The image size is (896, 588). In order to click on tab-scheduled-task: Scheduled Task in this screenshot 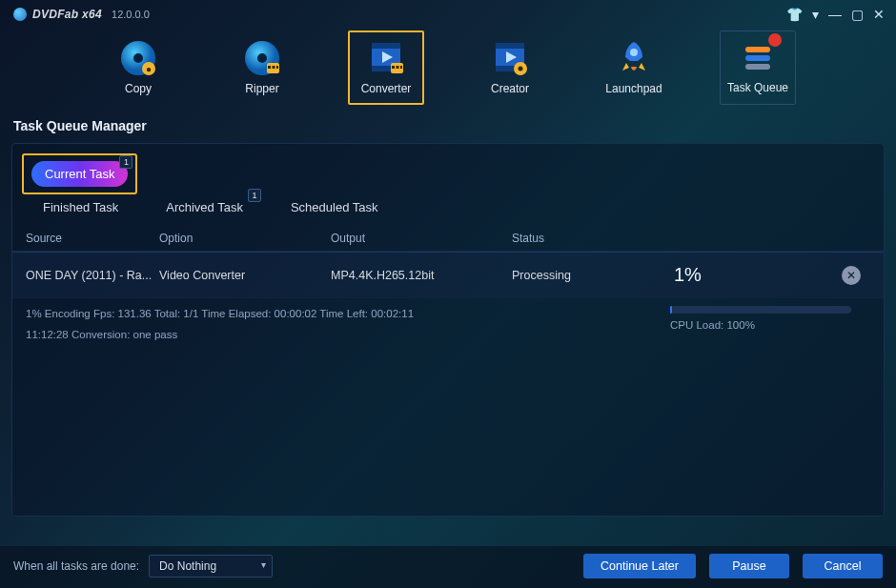, I will do `click(335, 208)`.